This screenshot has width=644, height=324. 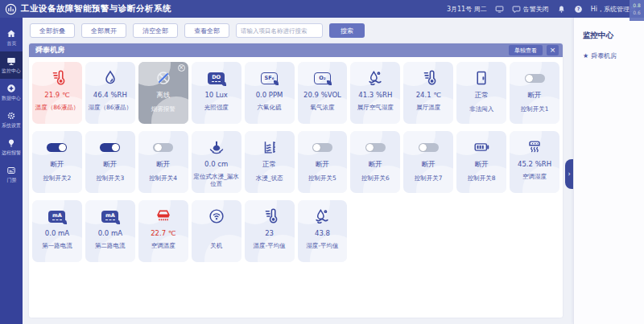 What do you see at coordinates (613, 35) in the screenshot?
I see `right-panel-title: 监控中心` at bounding box center [613, 35].